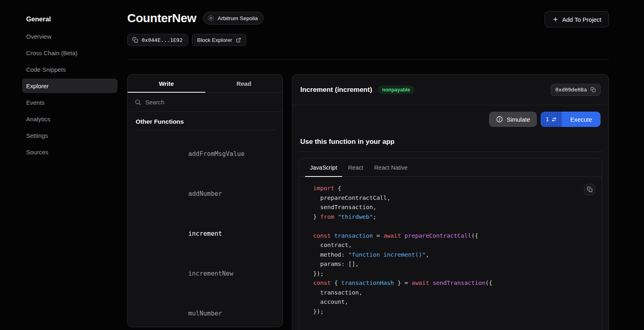  What do you see at coordinates (391, 168) in the screenshot?
I see `code-tab: React Native` at bounding box center [391, 168].